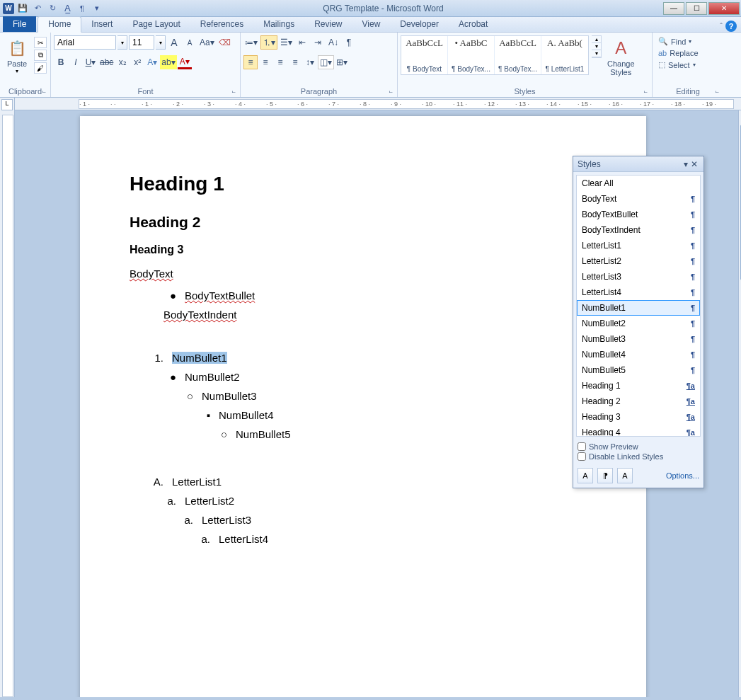  Describe the element at coordinates (225, 42) in the screenshot. I see `clear-formatting-button: ⌫` at that location.